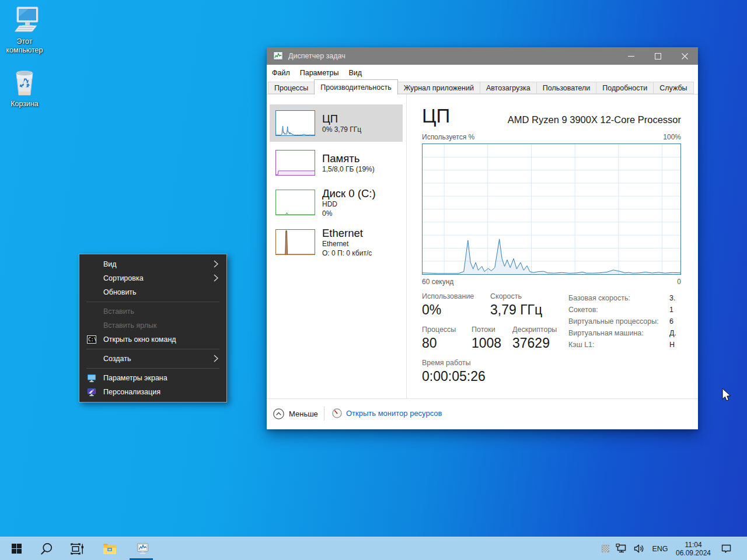 The width and height of the screenshot is (747, 560). What do you see at coordinates (625, 321) in the screenshot?
I see `cpu-details-list: Базовая скорость: 3. Сокетов: 1 Виртуаль…` at bounding box center [625, 321].